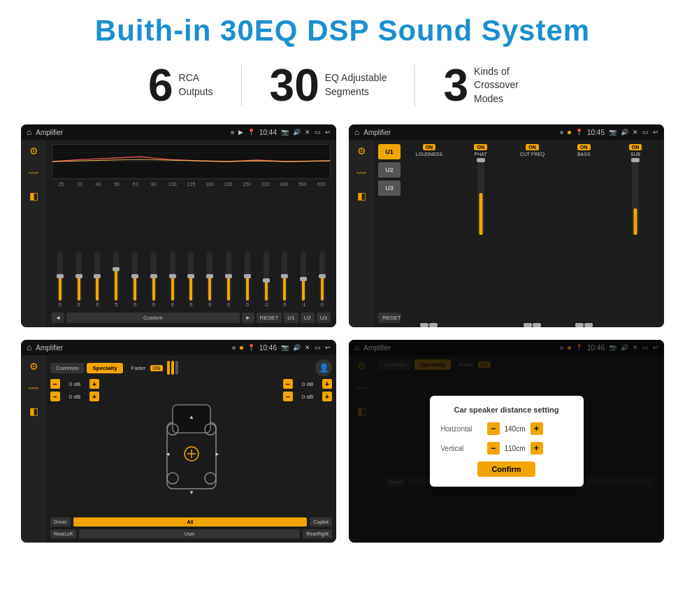 This screenshot has width=685, height=616. Describe the element at coordinates (192, 280) in the screenshot. I see `eq-slider-7: 0` at that location.